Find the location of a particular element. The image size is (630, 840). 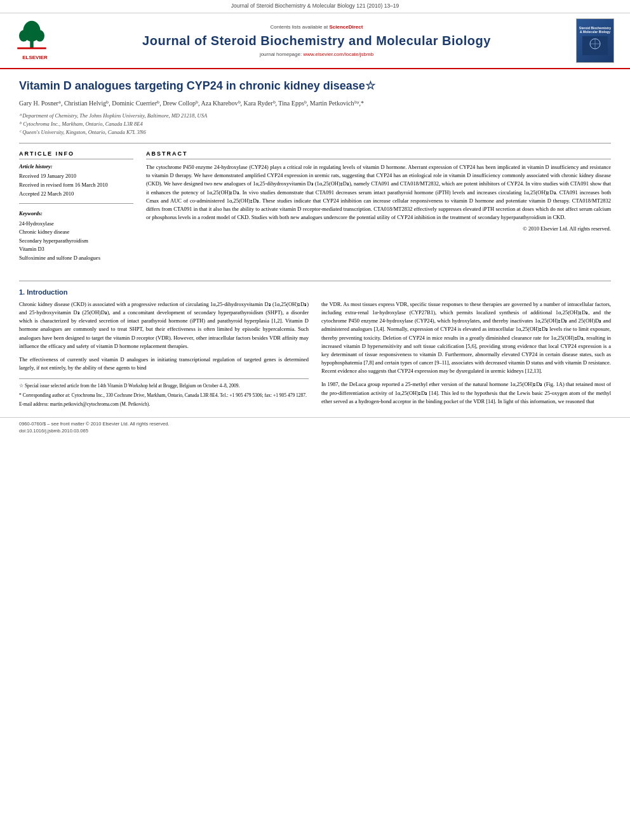

homepage-link: www.elsevier.com/locate/jsbmb is located at coordinates (338, 55).